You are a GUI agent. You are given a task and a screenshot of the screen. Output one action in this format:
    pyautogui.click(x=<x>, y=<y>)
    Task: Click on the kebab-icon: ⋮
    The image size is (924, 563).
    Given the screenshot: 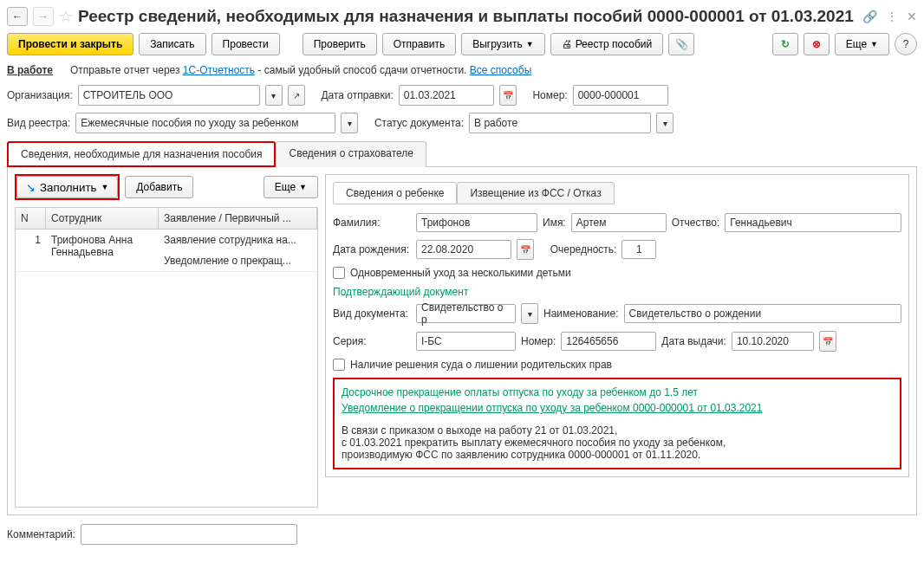 What is the action you would take?
    pyautogui.click(x=892, y=16)
    